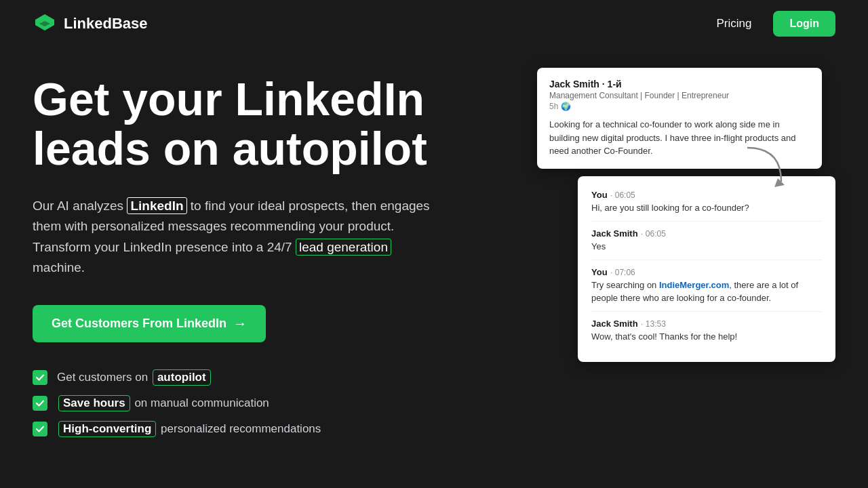 This screenshot has width=868, height=488. What do you see at coordinates (599, 272) in the screenshot?
I see `msg-sender-3: You` at bounding box center [599, 272].